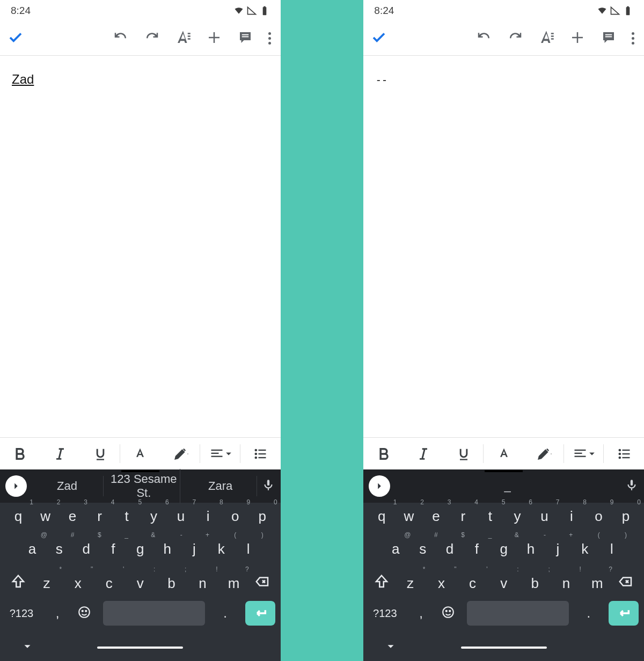 The width and height of the screenshot is (644, 661). I want to click on key-b: b;, so click(535, 584).